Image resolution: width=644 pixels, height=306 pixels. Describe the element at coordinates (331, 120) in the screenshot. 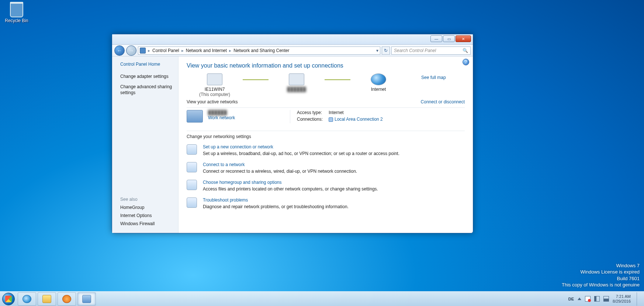

I see `connection-icon` at that location.